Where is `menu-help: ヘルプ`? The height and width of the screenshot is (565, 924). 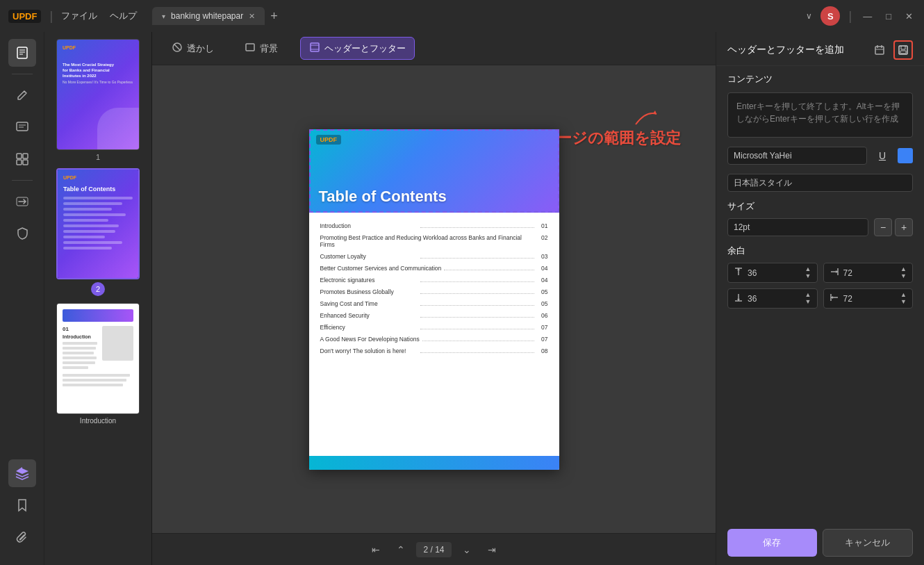 menu-help: ヘルプ is located at coordinates (124, 16).